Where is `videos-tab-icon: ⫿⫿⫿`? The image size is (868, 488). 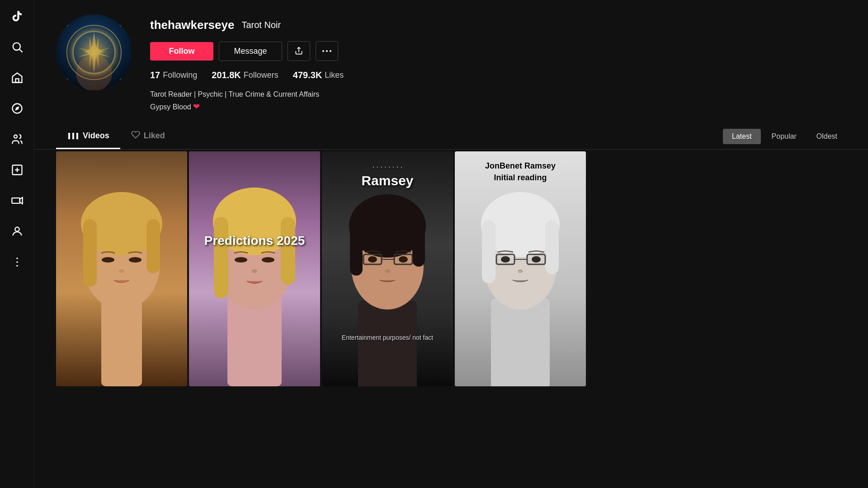 videos-tab-icon: ⫿⫿⫿ is located at coordinates (73, 136).